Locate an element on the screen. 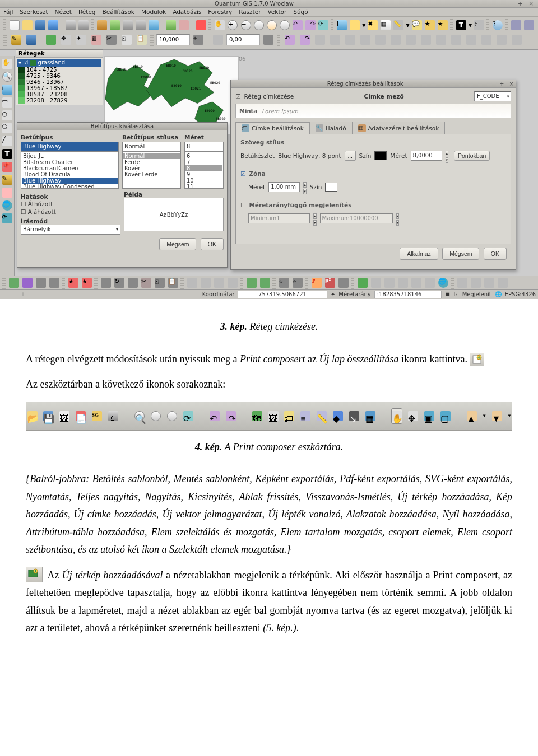  btb-12: 📋 is located at coordinates (173, 283).